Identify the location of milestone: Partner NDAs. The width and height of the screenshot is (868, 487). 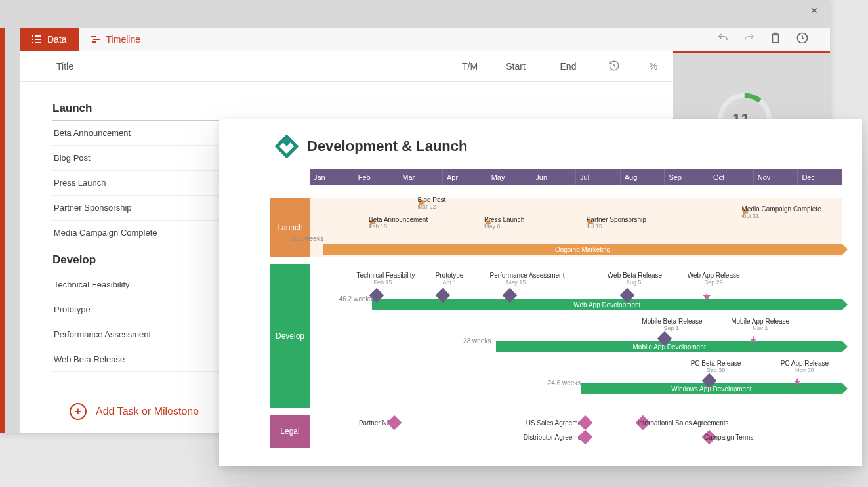
(394, 423).